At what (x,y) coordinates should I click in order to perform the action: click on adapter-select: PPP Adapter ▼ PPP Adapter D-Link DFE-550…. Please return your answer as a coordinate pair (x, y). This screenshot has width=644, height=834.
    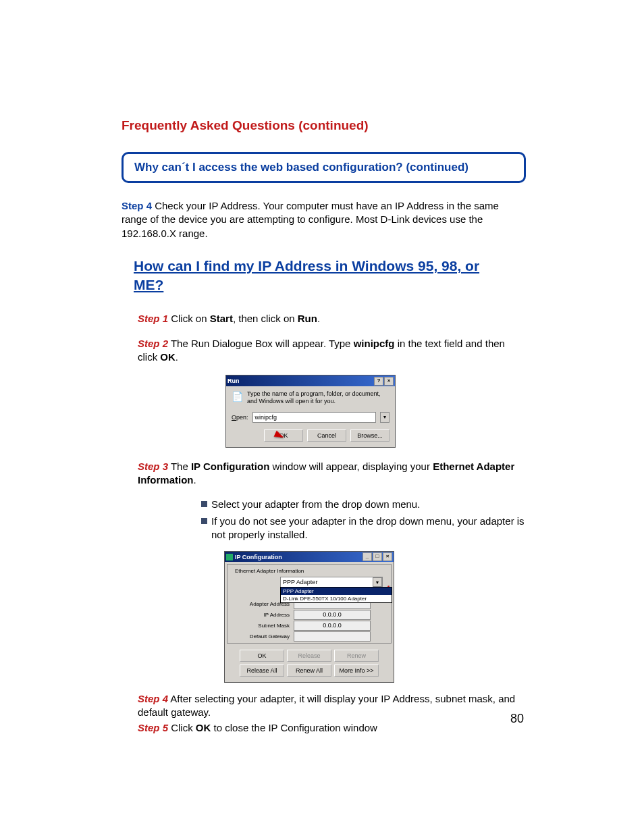
    Looking at the image, I should click on (331, 582).